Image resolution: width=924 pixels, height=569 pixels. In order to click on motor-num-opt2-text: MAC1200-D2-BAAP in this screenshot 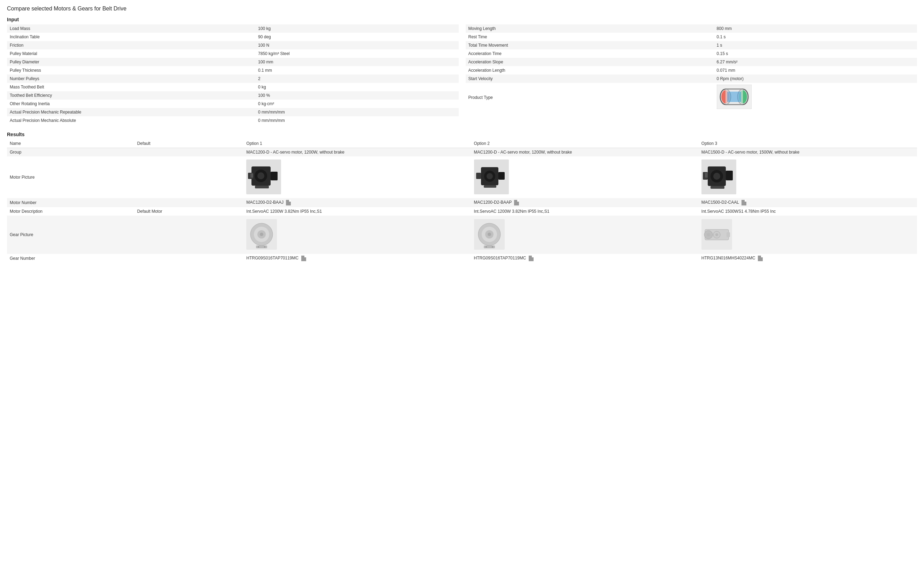, I will do `click(493, 202)`.